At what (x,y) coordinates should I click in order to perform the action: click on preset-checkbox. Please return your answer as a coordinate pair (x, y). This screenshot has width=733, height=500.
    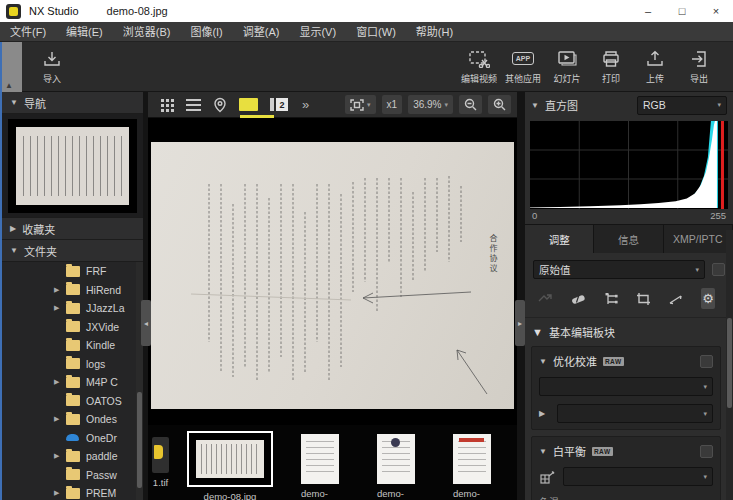
    Looking at the image, I should click on (718, 270).